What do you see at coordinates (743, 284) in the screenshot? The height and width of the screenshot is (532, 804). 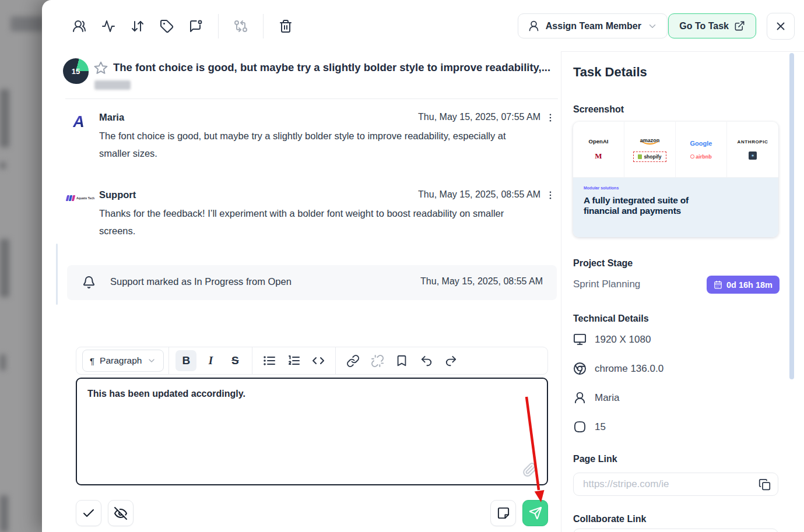 I see `time-remaining-badge: 0d 16h 18m` at bounding box center [743, 284].